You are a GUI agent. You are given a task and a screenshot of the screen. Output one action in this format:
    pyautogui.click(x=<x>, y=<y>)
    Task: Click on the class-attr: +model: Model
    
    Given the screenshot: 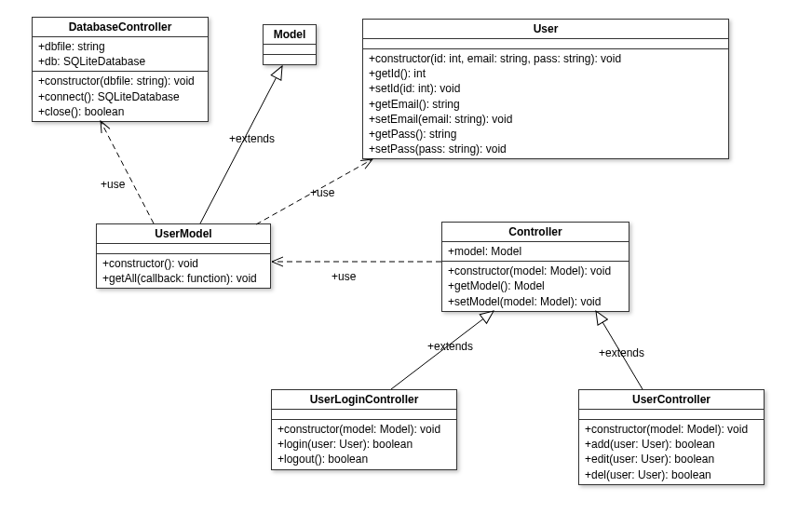 What is the action you would take?
    pyautogui.click(x=535, y=251)
    